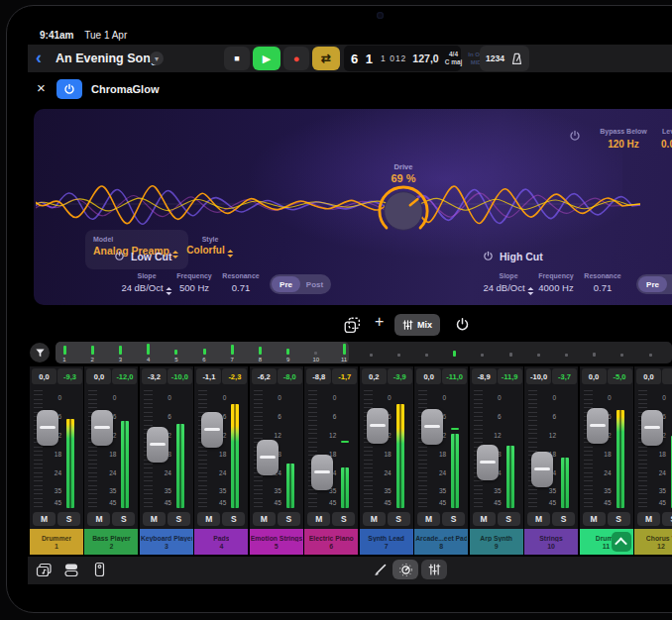 This screenshot has height=620, width=672. I want to click on channel-volume-value: -8,8, so click(319, 376).